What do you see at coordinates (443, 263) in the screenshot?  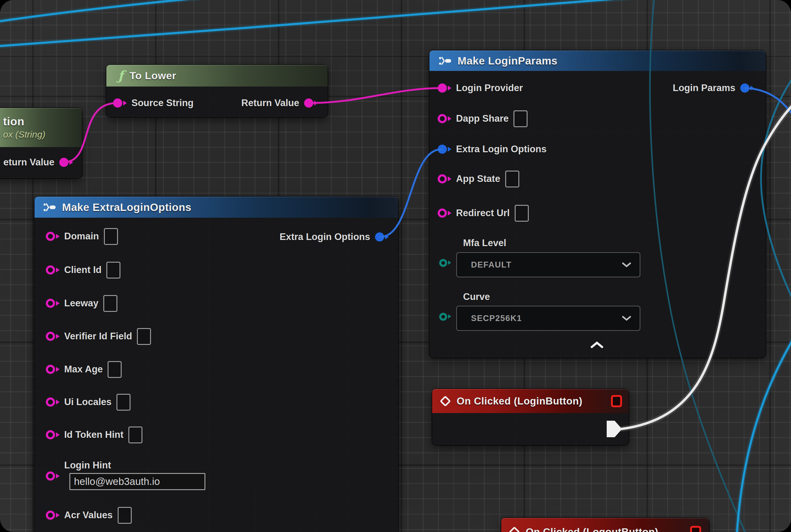 I see `mfa-level-pin` at bounding box center [443, 263].